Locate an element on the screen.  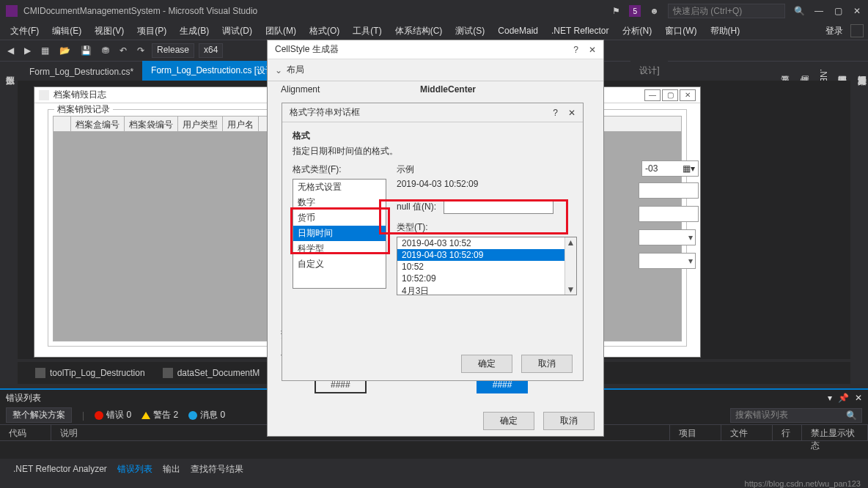
nav-fwd-icon: ▶ is located at coordinates (28, 51).